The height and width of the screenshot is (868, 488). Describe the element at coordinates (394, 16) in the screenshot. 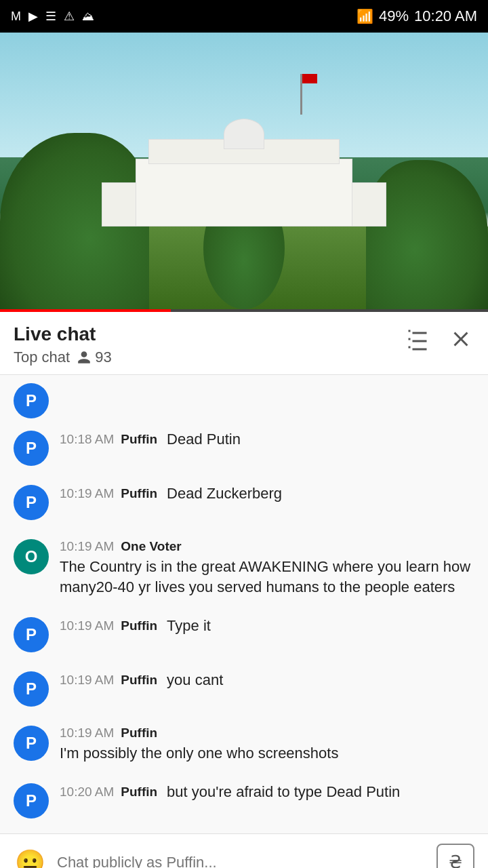

I see `battery-level: 49%` at that location.